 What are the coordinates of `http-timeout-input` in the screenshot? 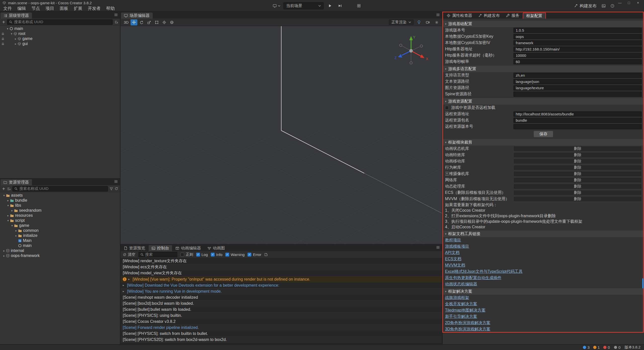 It's located at (578, 55).